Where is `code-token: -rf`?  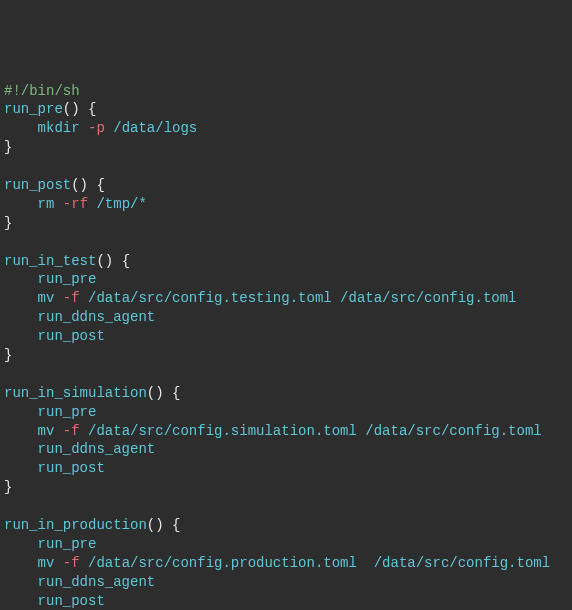 code-token: -rf is located at coordinates (76, 204).